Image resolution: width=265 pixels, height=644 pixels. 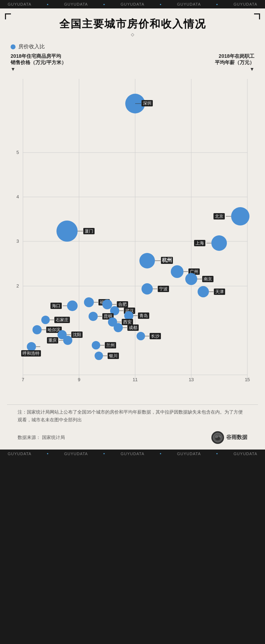 I want to click on svg-text: 15, so click(x=247, y=380).